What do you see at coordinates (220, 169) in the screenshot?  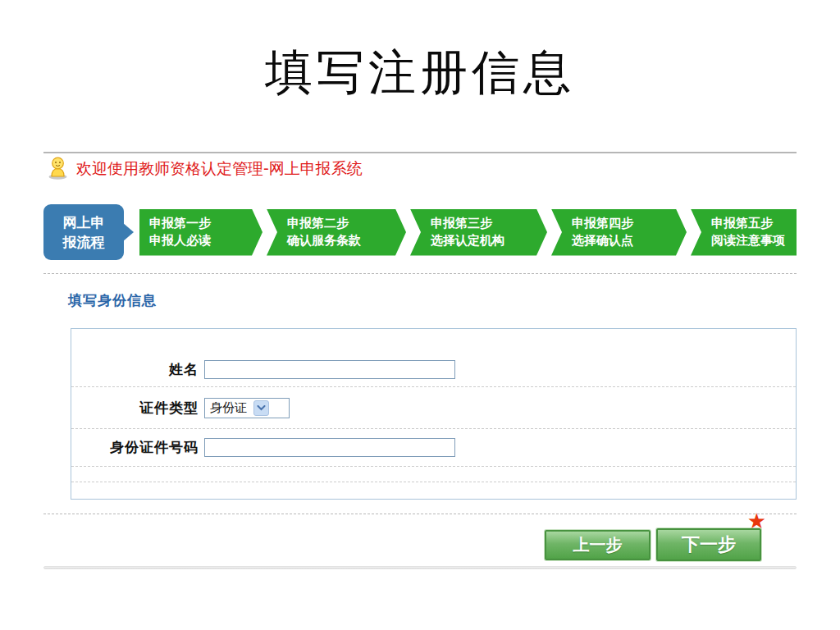 I see `welcome-message: 欢迎使用教师资格认定管理-网上申报系统` at bounding box center [220, 169].